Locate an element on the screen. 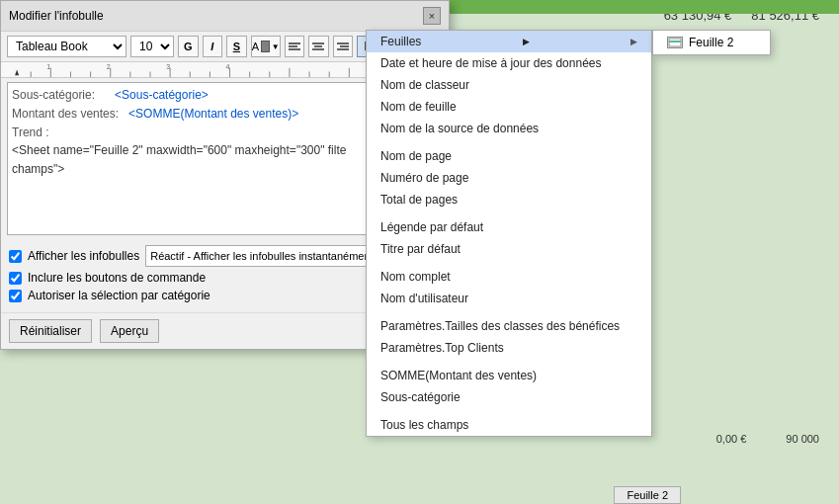 The height and width of the screenshot is (504, 839). menu-item-parametres-tailles-label: Paramètres.Tailles des classes des bénéf… is located at coordinates (500, 326).